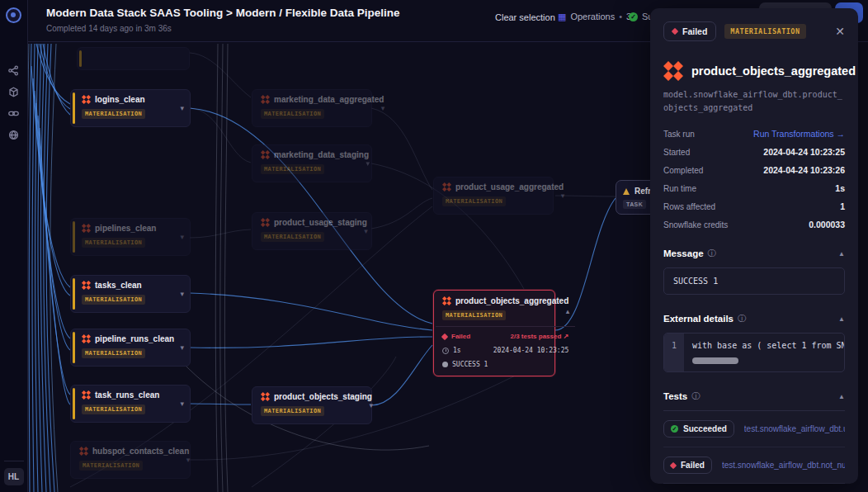 The width and height of the screenshot is (868, 492). Describe the element at coordinates (470, 365) in the screenshot. I see `node-message: SUCCESS 1` at that location.